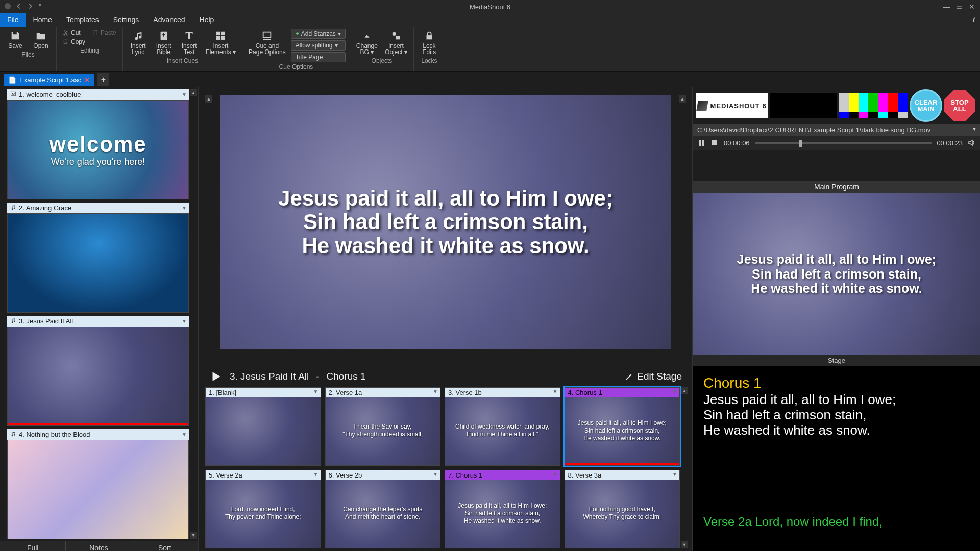 Image resolution: width=980 pixels, height=551 pixels. What do you see at coordinates (103, 80) in the screenshot?
I see `add-tab-button: +` at bounding box center [103, 80].